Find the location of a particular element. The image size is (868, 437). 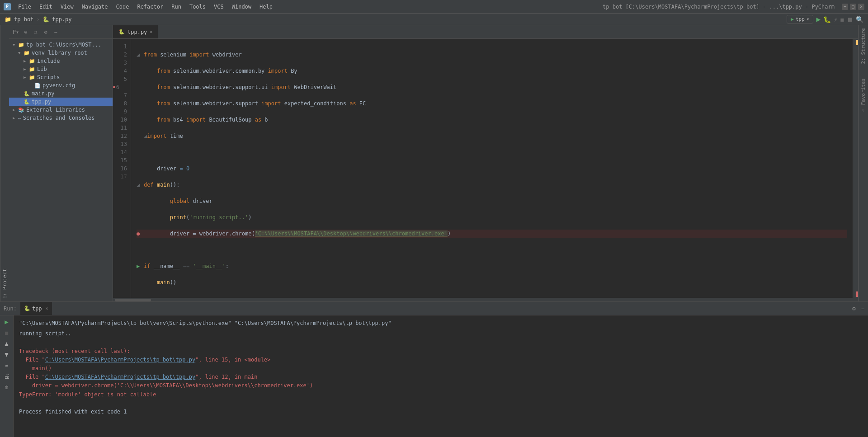

run-config-icon: ▶ is located at coordinates (792, 19).